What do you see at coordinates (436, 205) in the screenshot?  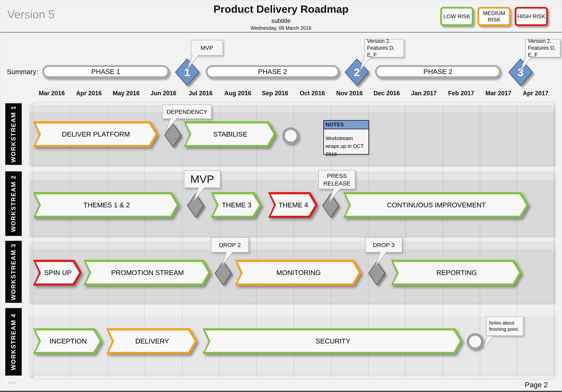 I see `task-bar-continuous-improvement: CONTINUOUS IMPROVEMENT` at bounding box center [436, 205].